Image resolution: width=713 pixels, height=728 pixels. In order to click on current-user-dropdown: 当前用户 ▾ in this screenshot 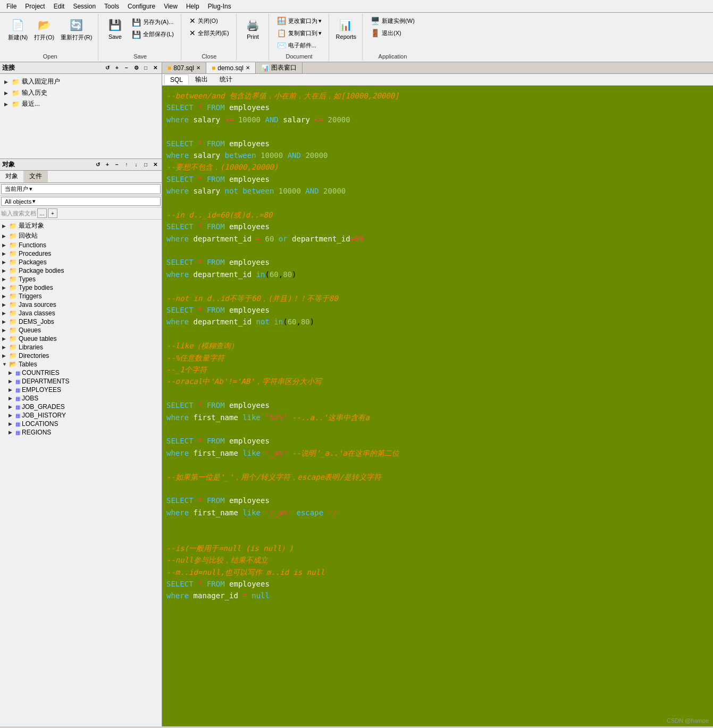, I will do `click(81, 189)`.